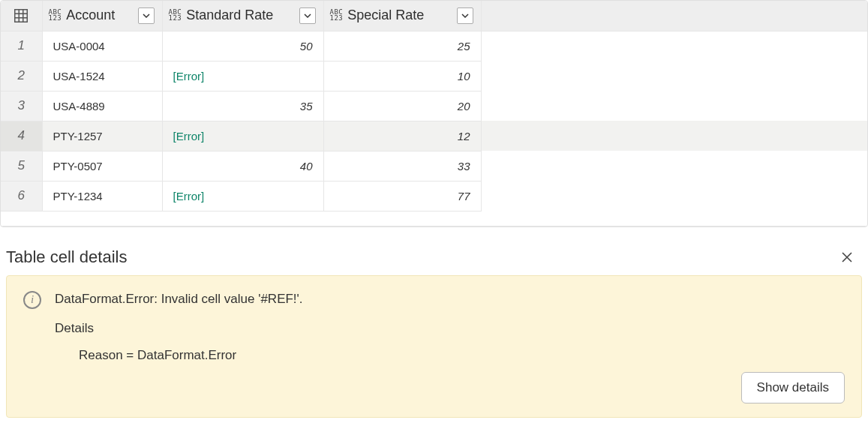 This screenshot has height=438, width=868. What do you see at coordinates (434, 136) in the screenshot?
I see `table-row: 4PTY-1257[Error]12` at bounding box center [434, 136].